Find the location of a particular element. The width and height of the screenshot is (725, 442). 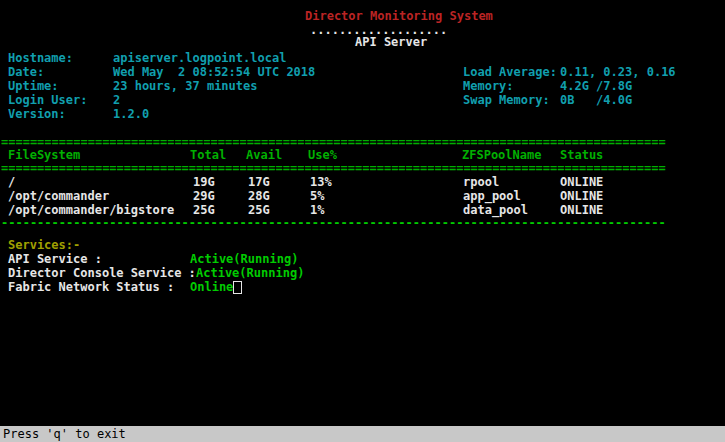

load-average-value: 0.11, 0.23, 0.16 is located at coordinates (618, 72).